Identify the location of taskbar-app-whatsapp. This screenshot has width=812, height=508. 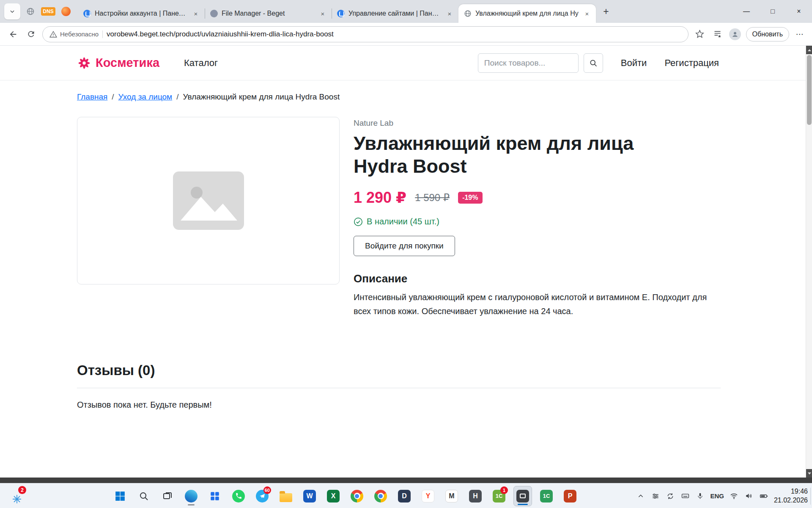
(239, 496).